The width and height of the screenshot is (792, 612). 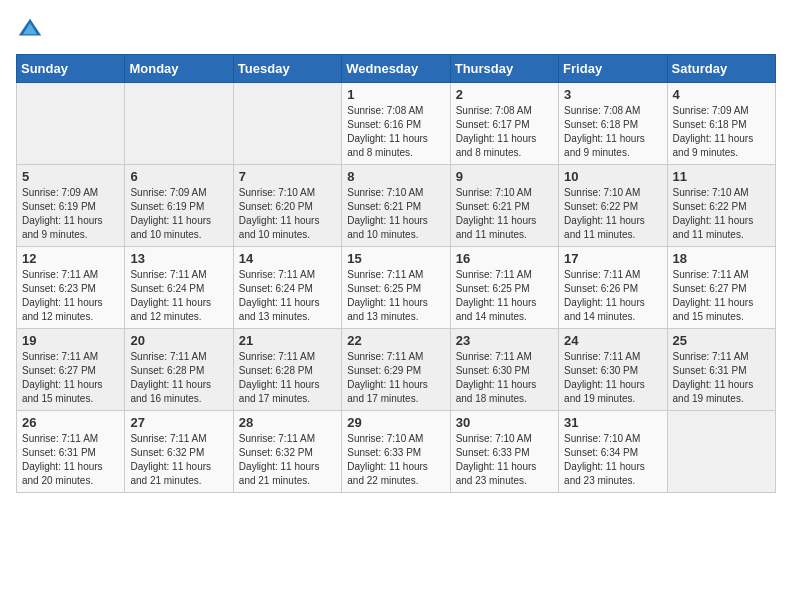 What do you see at coordinates (504, 206) in the screenshot?
I see `calendar-cell: 9Sunrise: 7:10 AM Sunset: 6:21 PM Daylig…` at bounding box center [504, 206].